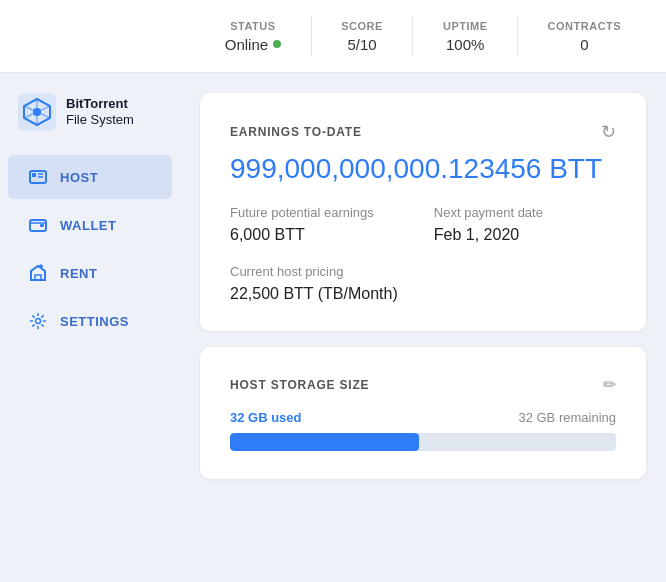  What do you see at coordinates (423, 272) in the screenshot?
I see `pricing-label: Current host pricing` at bounding box center [423, 272].